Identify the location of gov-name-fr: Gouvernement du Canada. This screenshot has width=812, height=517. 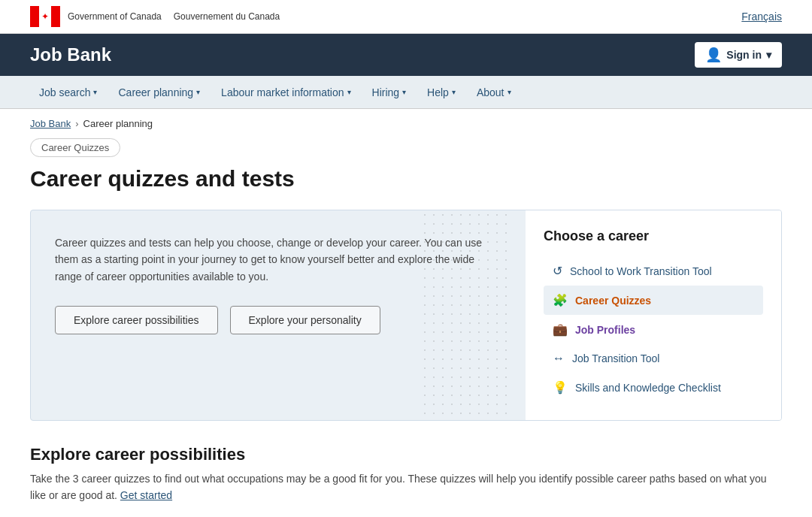
(227, 17).